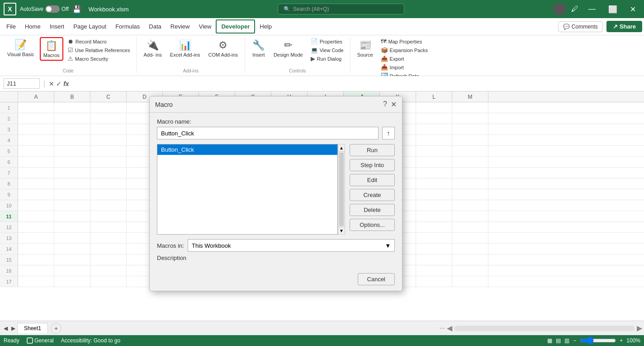 This screenshot has height=346, width=644. What do you see at coordinates (450, 328) in the screenshot?
I see `scroll-left-icon: ◀` at bounding box center [450, 328].